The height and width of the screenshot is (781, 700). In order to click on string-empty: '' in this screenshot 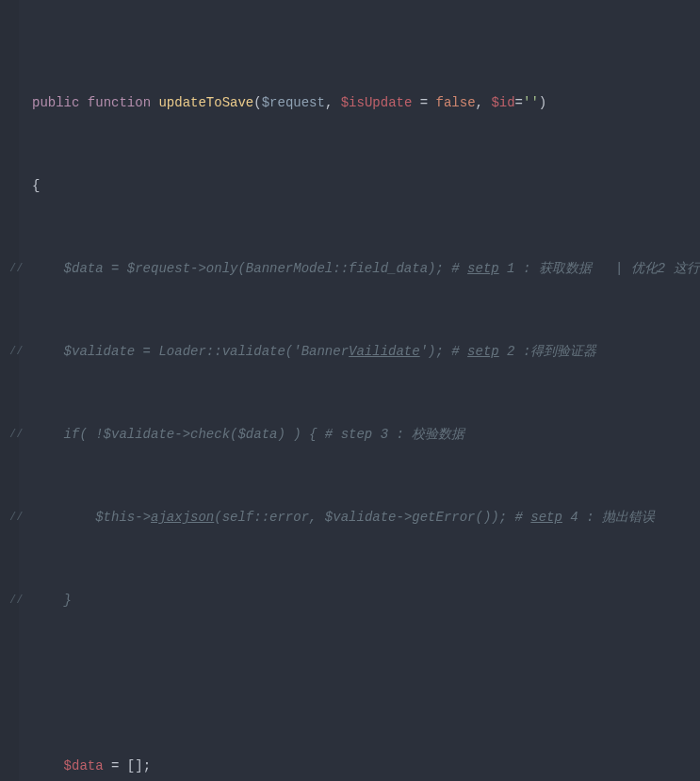, I will do `click(531, 103)`.